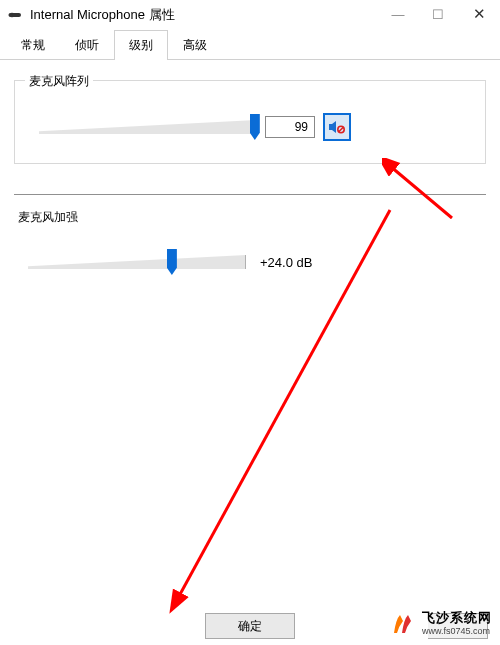  Describe the element at coordinates (337, 127) in the screenshot. I see `mute-button` at that location.